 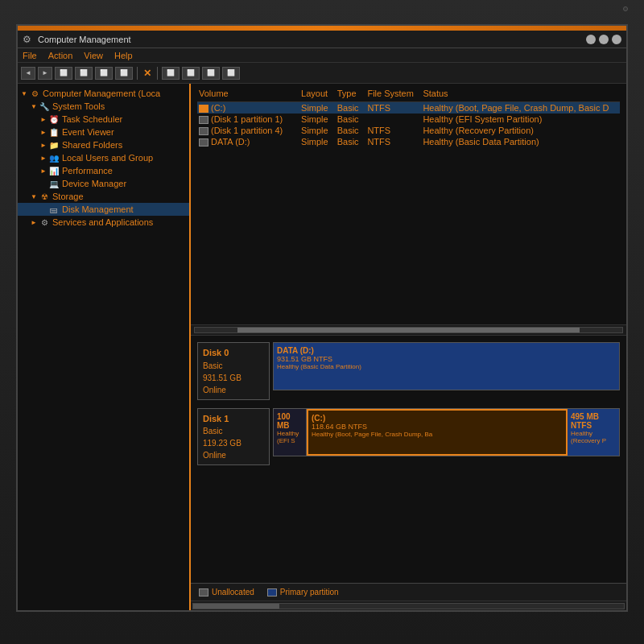 I want to click on sidebar-item-services: ► ⚙ Services and Applications, so click(x=103, y=222).